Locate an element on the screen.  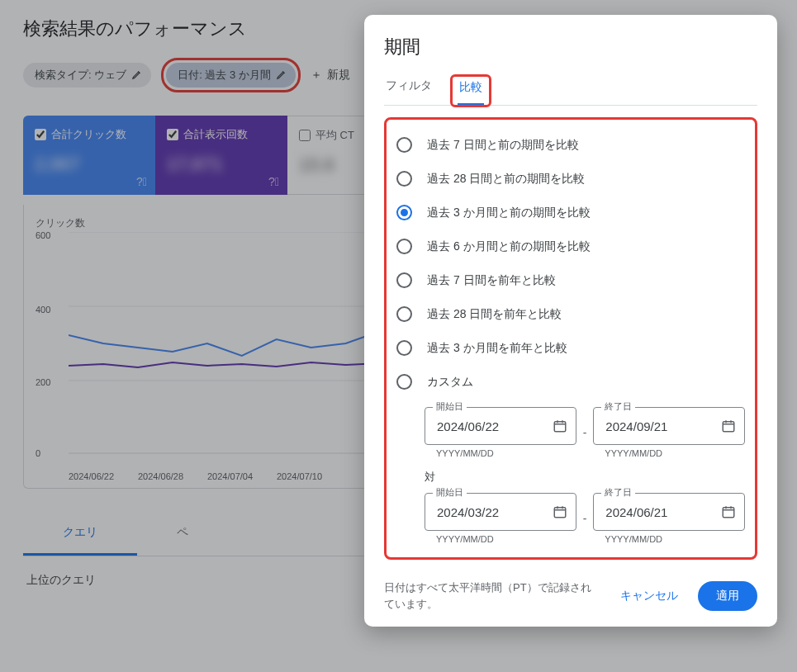
compare-option: 過去 3 か月間を前年と比較 is located at coordinates (571, 348).